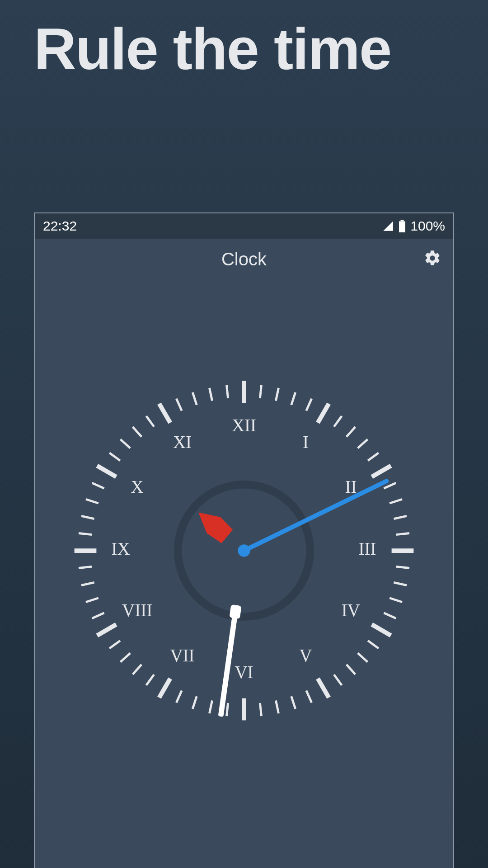 This screenshot has width=488, height=868. I want to click on svg-text: I, so click(305, 442).